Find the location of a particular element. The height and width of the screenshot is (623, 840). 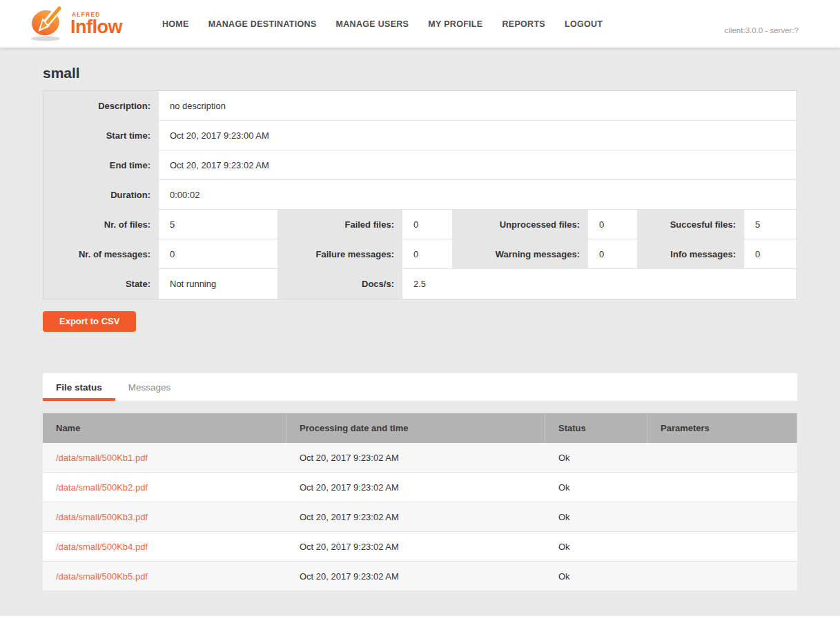

file-link: /data/small/500Kb4.pdf is located at coordinates (102, 546).